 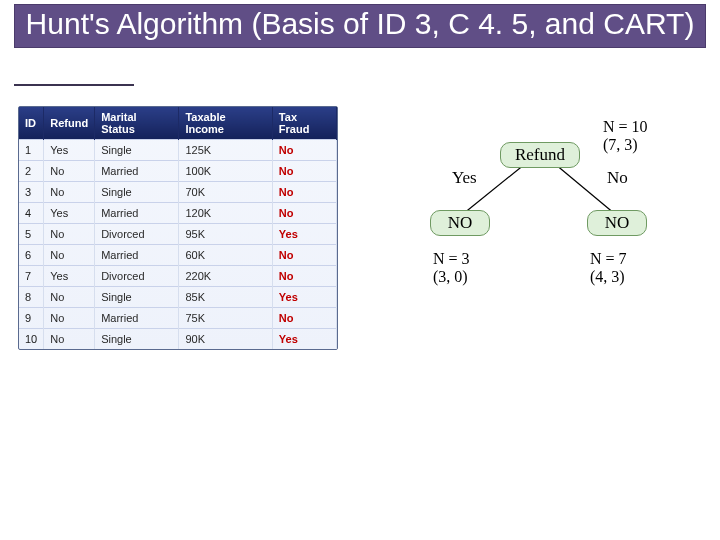 What do you see at coordinates (626, 126) in the screenshot?
I see `root-stats-n: N = 10` at bounding box center [626, 126].